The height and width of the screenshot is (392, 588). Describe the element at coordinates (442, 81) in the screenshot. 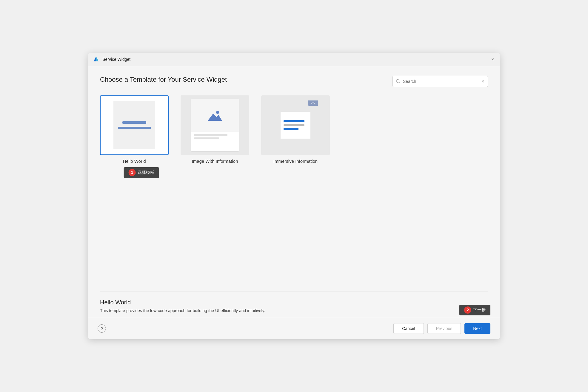

I see `search-input` at that location.